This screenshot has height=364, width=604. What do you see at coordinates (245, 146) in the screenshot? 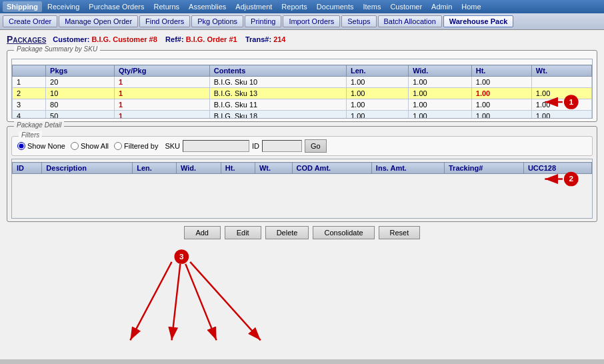
I see `sku-filter-field: SKU ID Go` at bounding box center [245, 146].